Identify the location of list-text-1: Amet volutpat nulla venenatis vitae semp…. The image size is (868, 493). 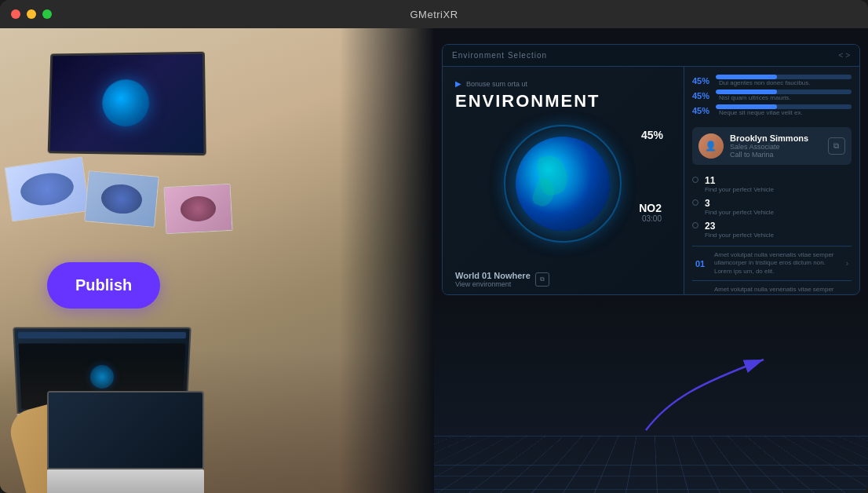
(778, 264).